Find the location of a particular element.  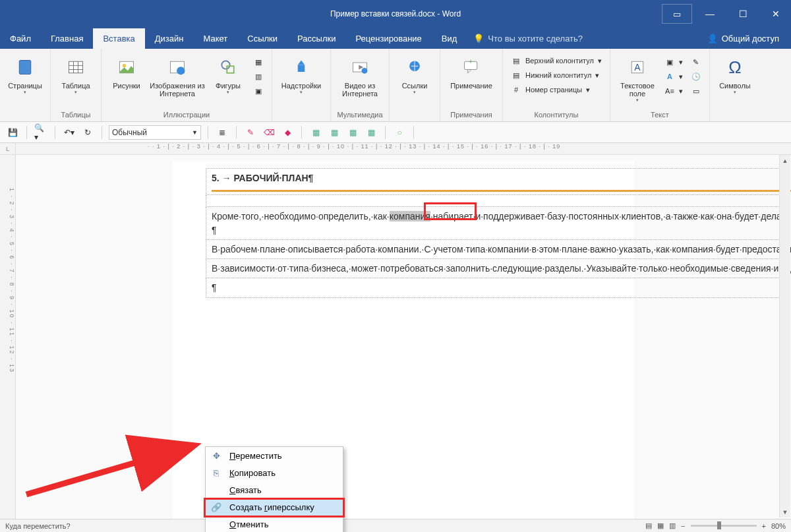

heading-cell: 5. → РАБОЧИЙ·ПЛАН¶ is located at coordinates (499, 182).